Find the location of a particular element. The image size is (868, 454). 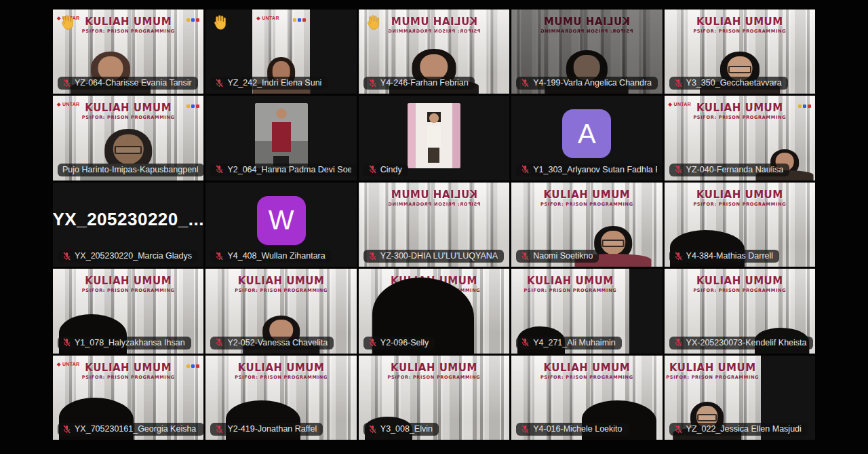

participant-name-label: YZ_022_Jessica Ellen Masjudi is located at coordinates (738, 429).